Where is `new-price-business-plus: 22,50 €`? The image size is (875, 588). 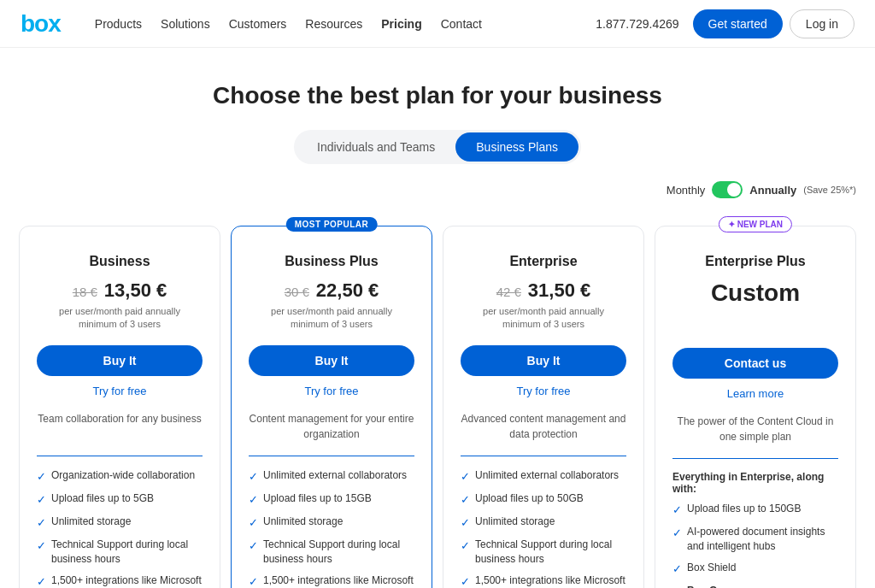 new-price-business-plus: 22,50 € is located at coordinates (347, 291).